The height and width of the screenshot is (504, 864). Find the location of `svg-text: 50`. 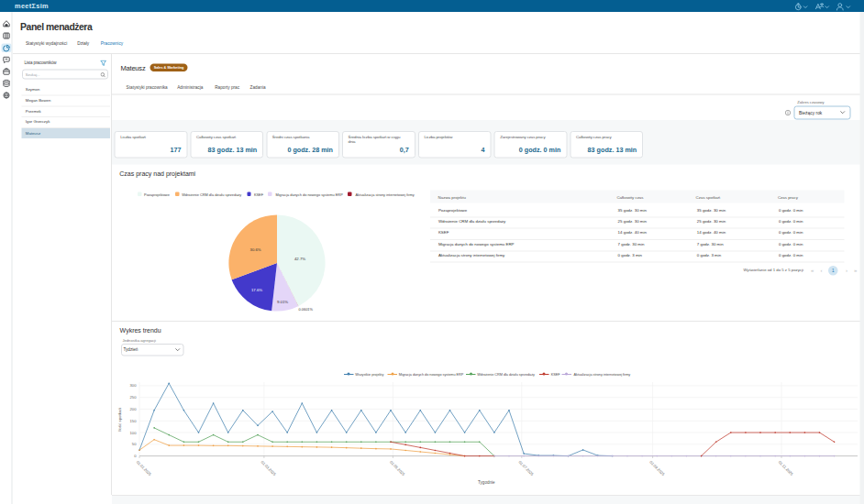

svg-text: 50 is located at coordinates (134, 444).